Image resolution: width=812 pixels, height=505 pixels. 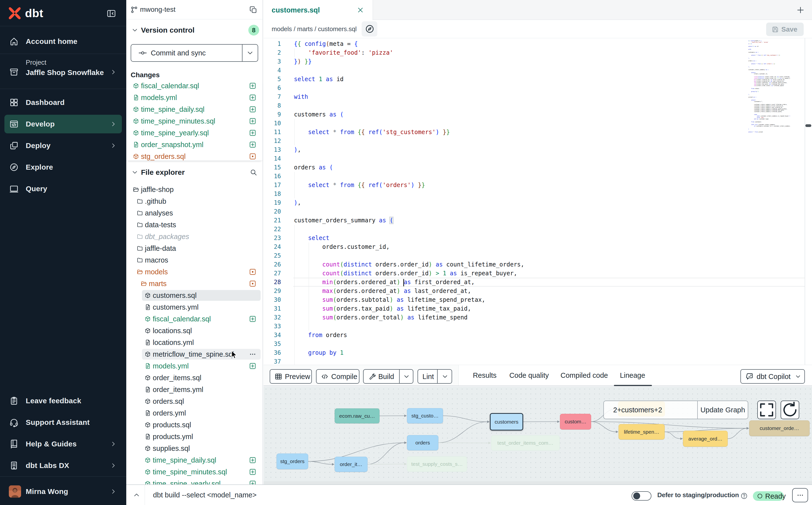 What do you see at coordinates (194, 307) in the screenshot?
I see `tree-item-customers.yml: customers.yml` at bounding box center [194, 307].